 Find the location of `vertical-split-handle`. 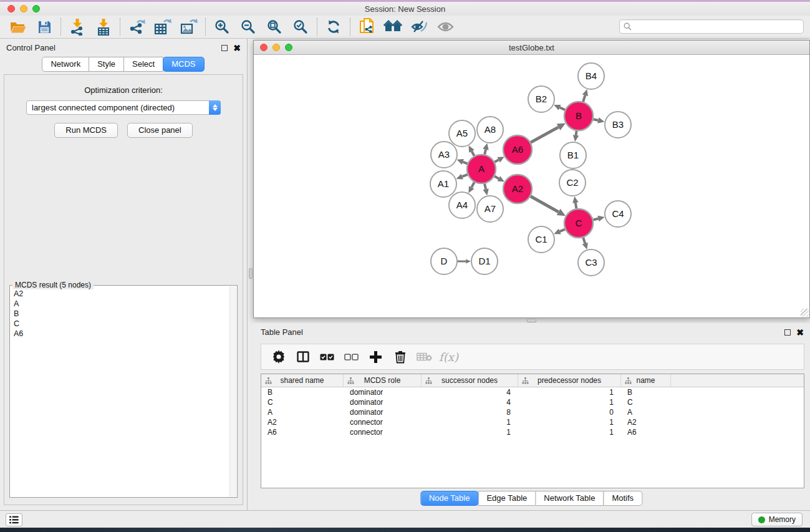

vertical-split-handle is located at coordinates (251, 273).